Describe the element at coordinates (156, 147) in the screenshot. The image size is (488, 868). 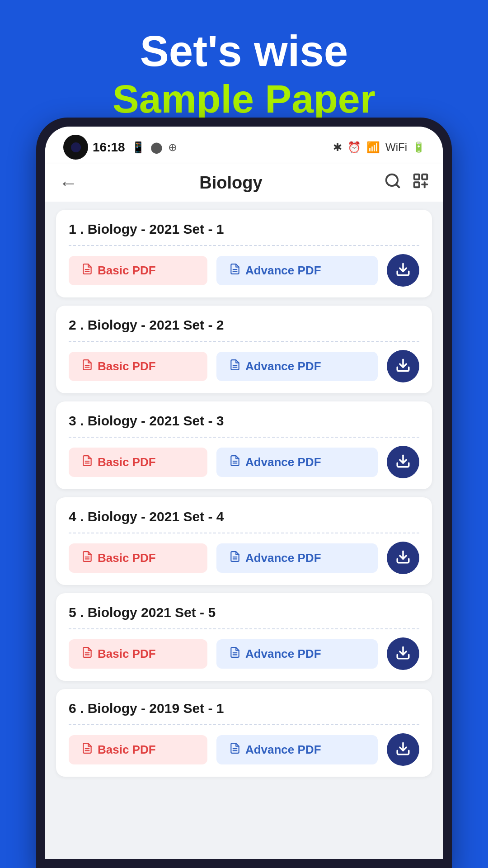
I see `media-icon: ⬤` at that location.